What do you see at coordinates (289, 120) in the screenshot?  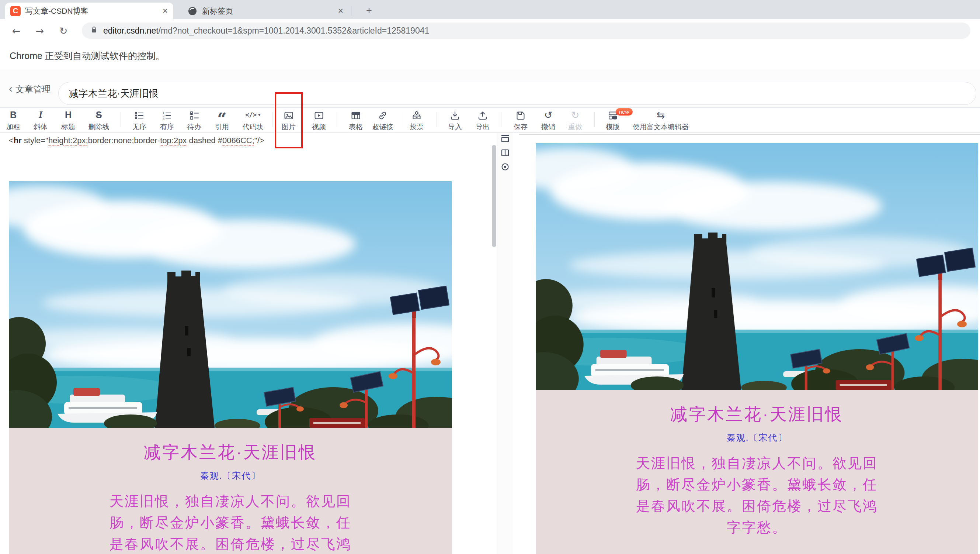 I see `image-button-highlight-box` at bounding box center [289, 120].